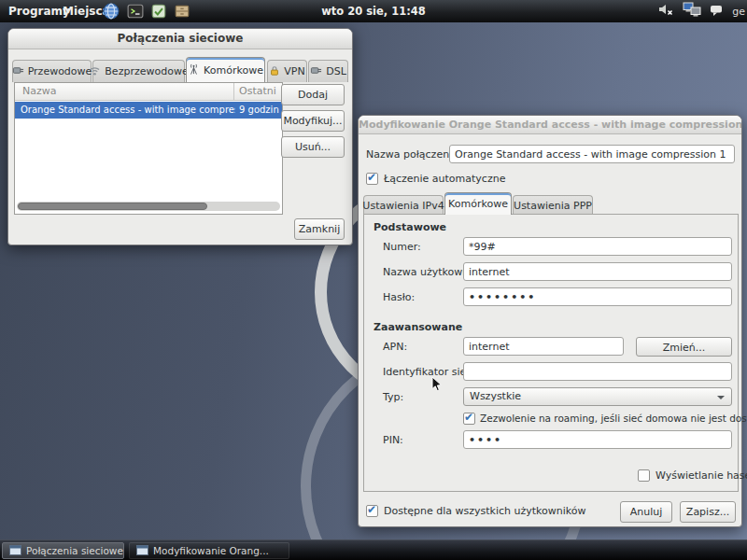 This screenshot has height=560, width=747. What do you see at coordinates (288, 71) in the screenshot?
I see `tab-vpn: VPN` at bounding box center [288, 71].